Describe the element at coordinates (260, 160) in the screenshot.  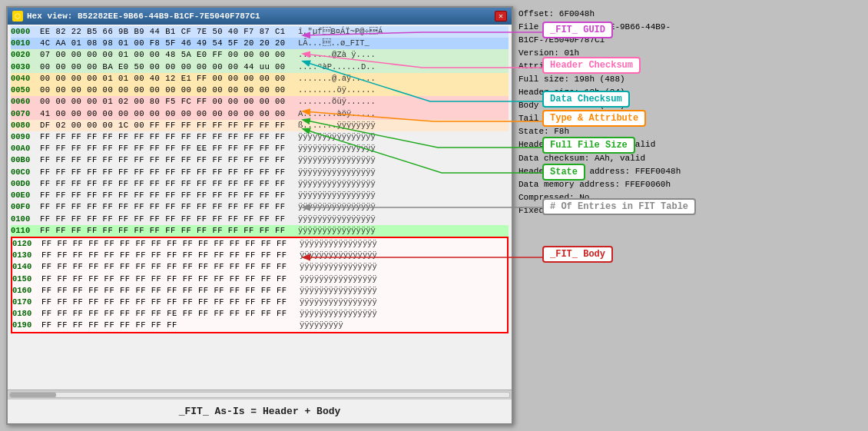
I see `hex-row: 00B0 FF FF FF FF FF FF FF FF FF FF FF FF…` at that location.